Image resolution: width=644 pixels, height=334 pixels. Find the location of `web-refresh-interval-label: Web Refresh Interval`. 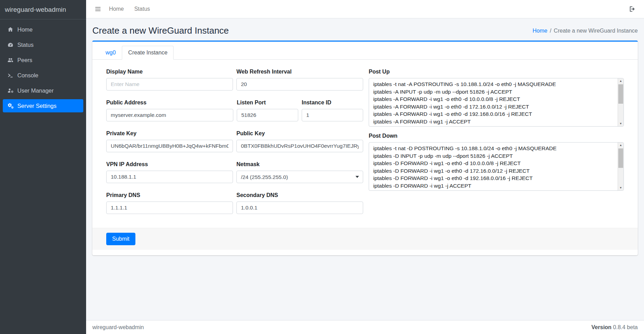

web-refresh-interval-label: Web Refresh Interval is located at coordinates (300, 72).